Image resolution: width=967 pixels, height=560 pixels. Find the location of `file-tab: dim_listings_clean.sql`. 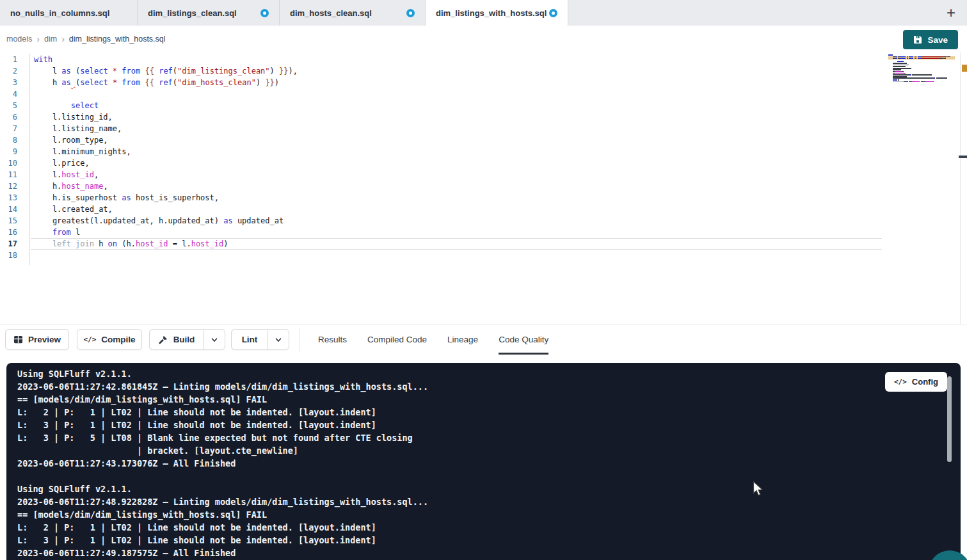

file-tab: dim_listings_clean.sql is located at coordinates (209, 13).